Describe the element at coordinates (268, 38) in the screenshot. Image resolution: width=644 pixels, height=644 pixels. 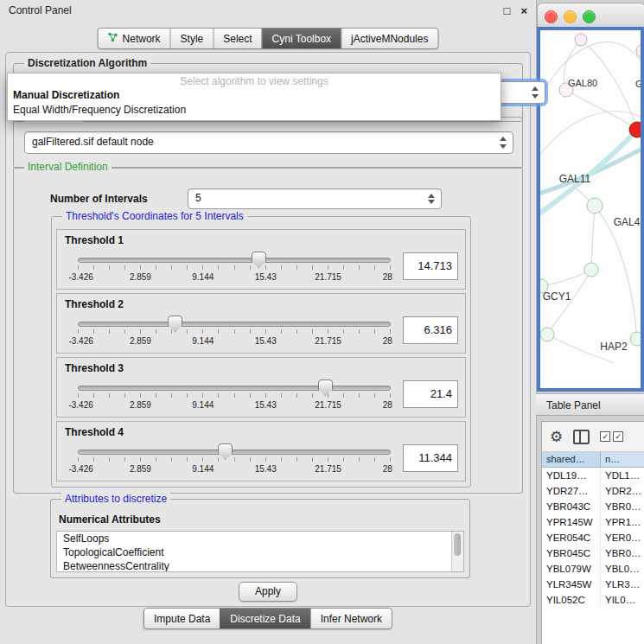
I see `top-tab-bar: Network Style Select Cyni Toolbox jActiv…` at that location.